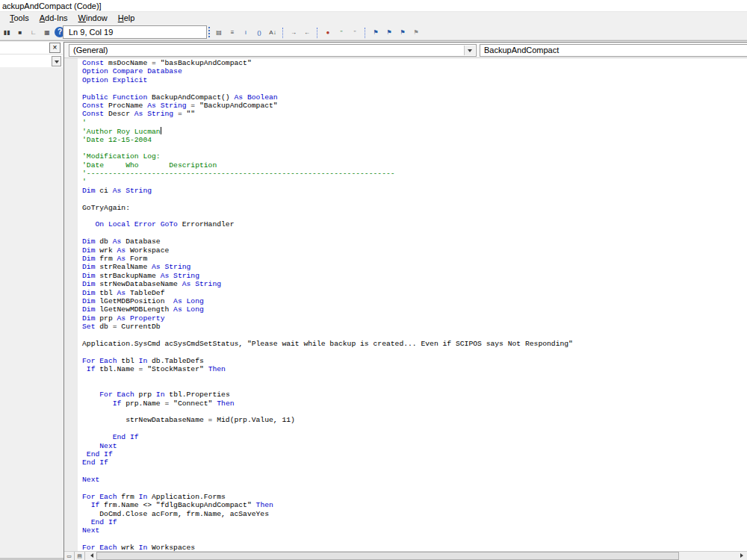 Image resolution: width=747 pixels, height=560 pixels. What do you see at coordinates (273, 33) in the screenshot?
I see `complete-word-icon: A↓` at bounding box center [273, 33].